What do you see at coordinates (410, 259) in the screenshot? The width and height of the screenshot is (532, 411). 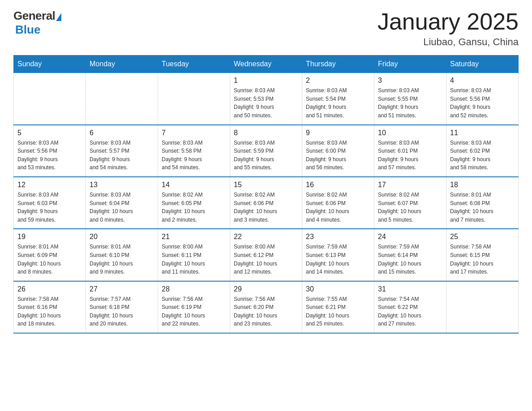 I see `day-detail: Sunrise: 7:59 AMSunset: 6:14 PMDaylight:…` at bounding box center [410, 259].